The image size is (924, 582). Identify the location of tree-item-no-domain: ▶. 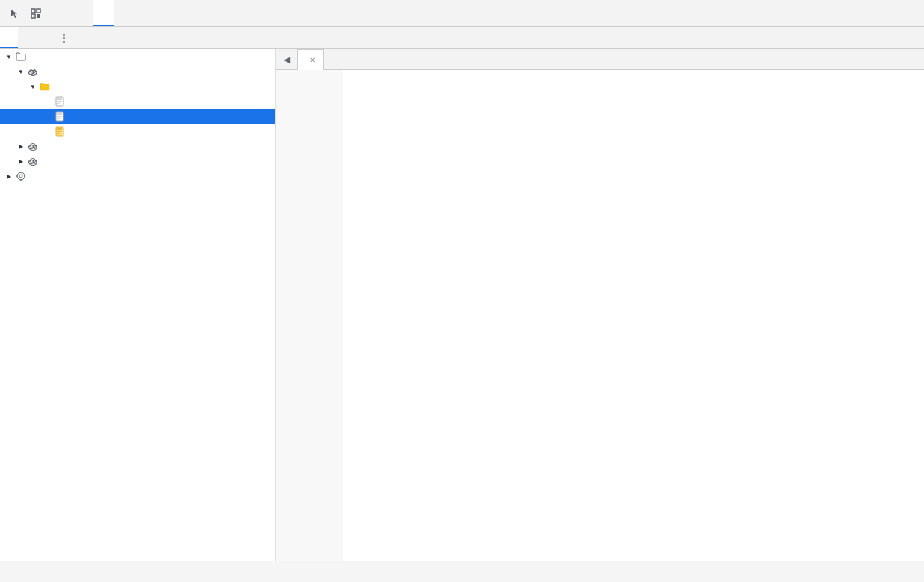
(137, 146).